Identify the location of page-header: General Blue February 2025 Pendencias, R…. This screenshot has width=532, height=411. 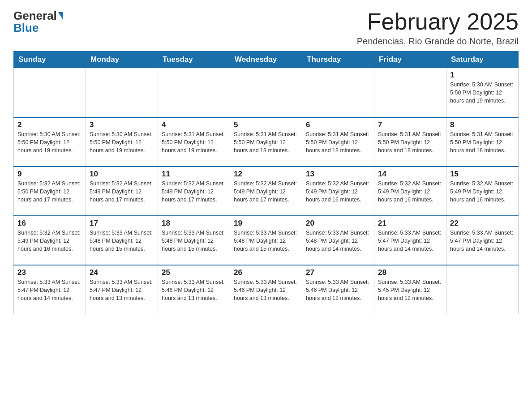
(266, 28).